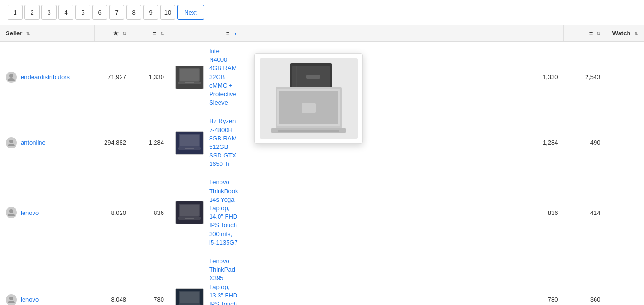 This screenshot has height=305, width=644. What do you see at coordinates (206, 278) in the screenshot?
I see `product-cell: Lenovo ThinkPad X395 Laptop, 13.3" FHD I…` at bounding box center [206, 278].